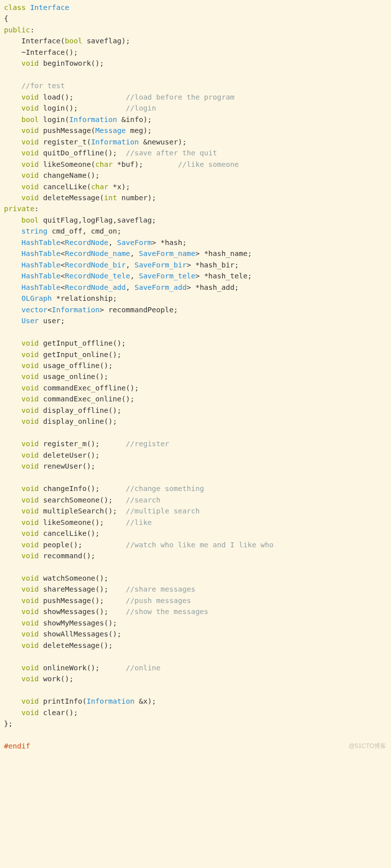 Image resolution: width=391 pixels, height=868 pixels. What do you see at coordinates (195, 142) in the screenshot?
I see `code-line: void register_t(Information &newuser);` at bounding box center [195, 142].